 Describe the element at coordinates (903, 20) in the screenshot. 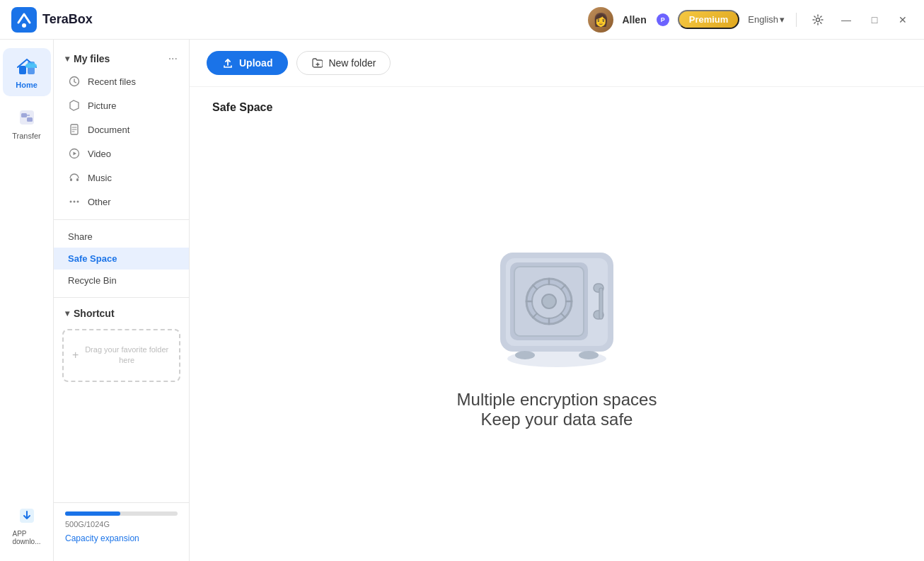

I see `close-button: ✕` at that location.